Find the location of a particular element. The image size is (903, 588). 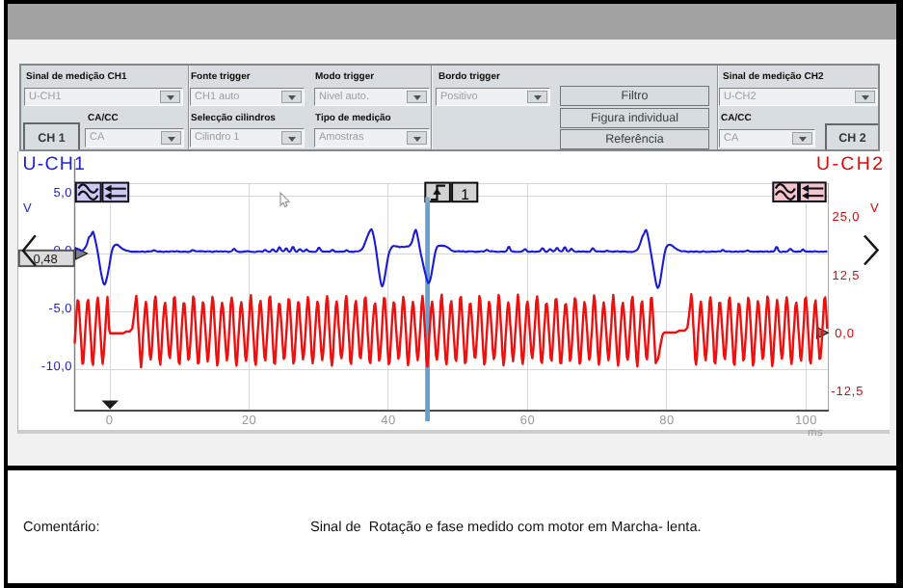

svg-text: 0,48 is located at coordinates (46, 258).